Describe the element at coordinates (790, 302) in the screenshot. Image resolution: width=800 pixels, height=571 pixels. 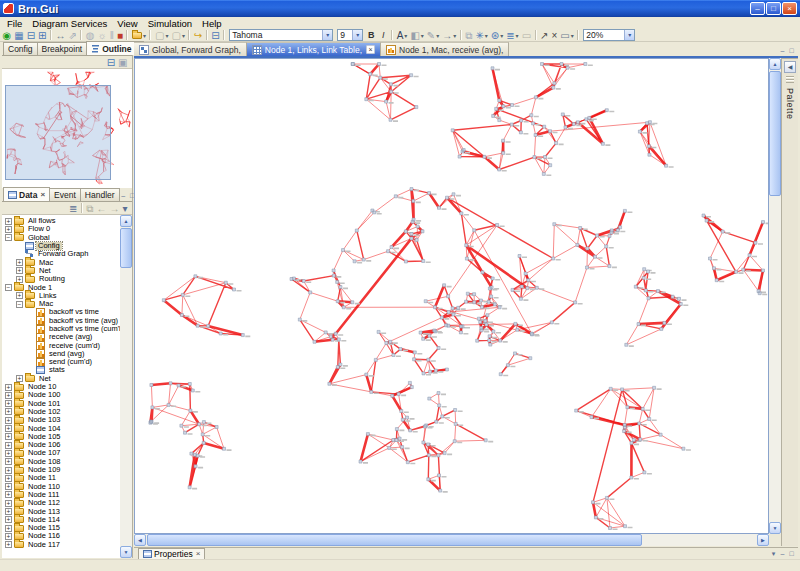
I see `palette-flyout: ◀ Palette` at that location.